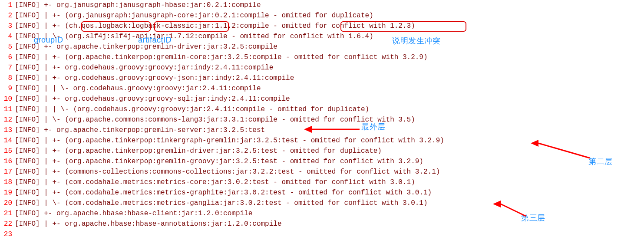 The height and width of the screenshot is (250, 644). What do you see at coordinates (329, 47) in the screenshot?
I see `line-content: [INFO] +- org.apache.tinkerpop:gremlin-d…` at bounding box center [329, 47].